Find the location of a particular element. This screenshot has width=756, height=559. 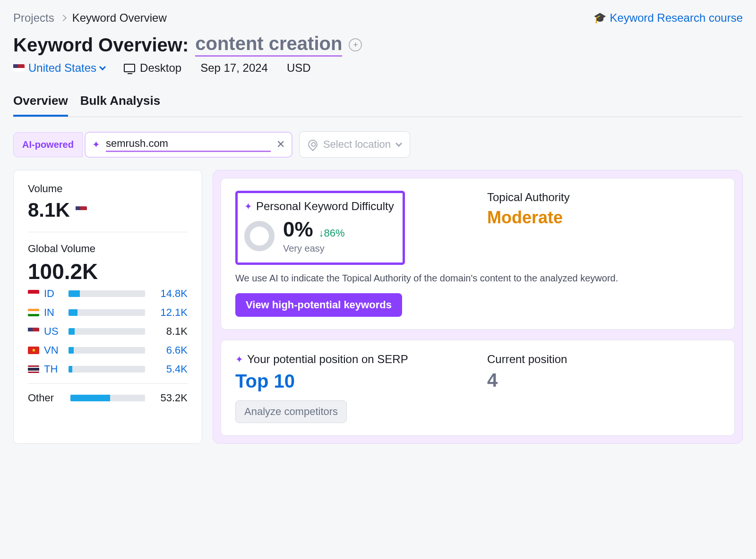

ai-powered-badge: AI-powered is located at coordinates (48, 144).